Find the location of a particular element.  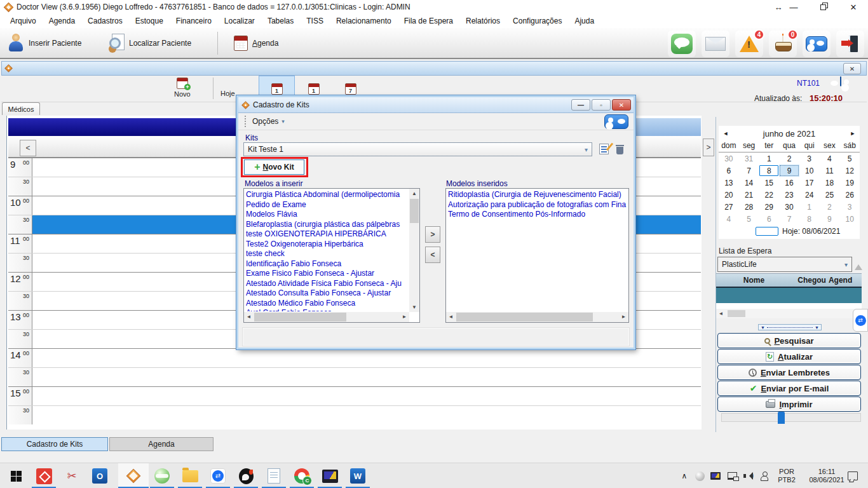

kit-combobox: Kit Teste 1 ▾ is located at coordinates (418, 149).